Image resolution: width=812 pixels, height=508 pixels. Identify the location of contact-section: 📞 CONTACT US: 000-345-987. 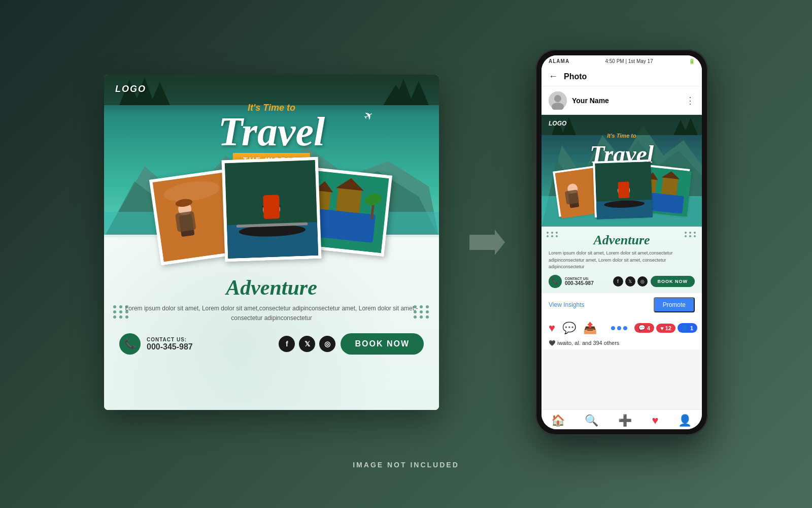
(156, 344).